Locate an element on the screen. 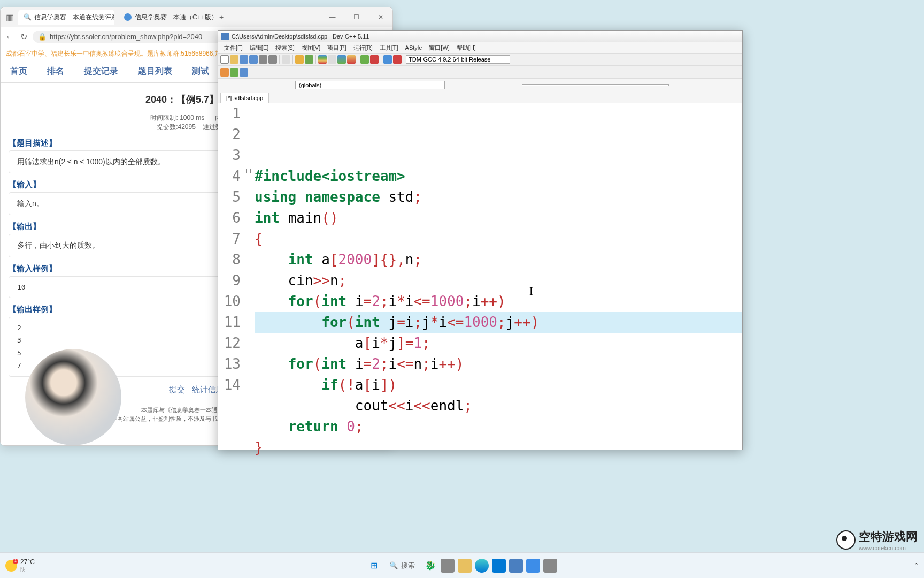 This screenshot has width=924, height=578. weather-icon: 1 is located at coordinates (11, 566).